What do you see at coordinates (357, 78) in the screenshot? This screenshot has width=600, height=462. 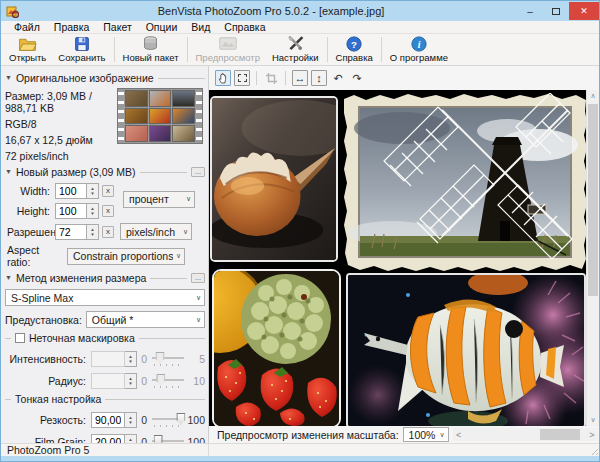 I see `rotate-right-button: ↷` at bounding box center [357, 78].